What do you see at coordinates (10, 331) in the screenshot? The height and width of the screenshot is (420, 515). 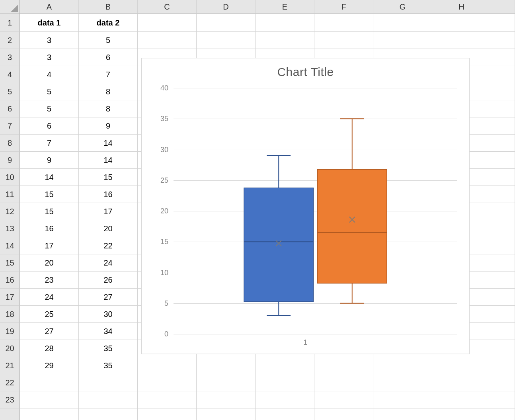 I see `row-header-19: 19` at bounding box center [10, 331].